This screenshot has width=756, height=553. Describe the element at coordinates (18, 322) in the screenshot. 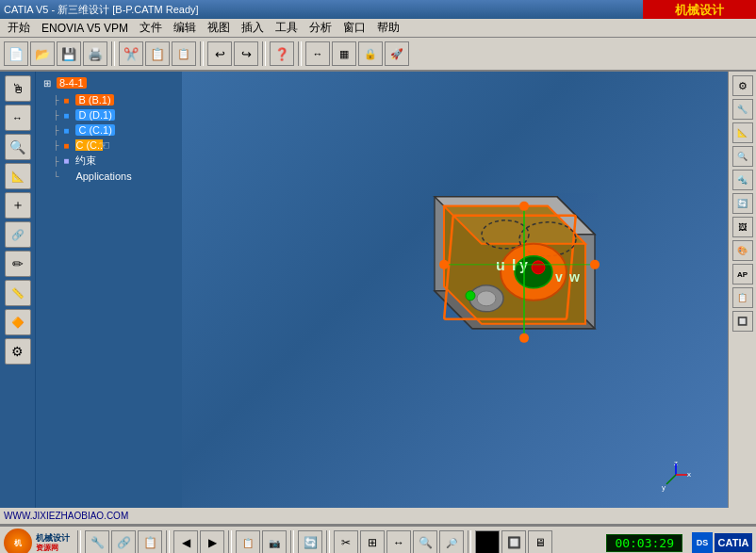

I see `left-btn-shape: 🔶` at that location.